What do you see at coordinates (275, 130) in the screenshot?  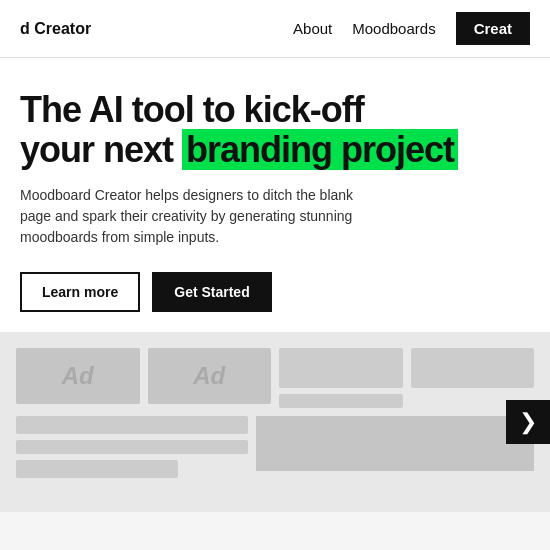 I see `hero-title: The AI tool to kick-off your next brandi…` at bounding box center [275, 130].